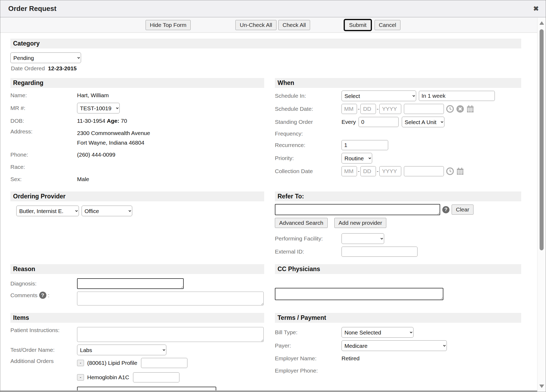  I want to click on mr-number-select: TEST-10019, so click(98, 108).